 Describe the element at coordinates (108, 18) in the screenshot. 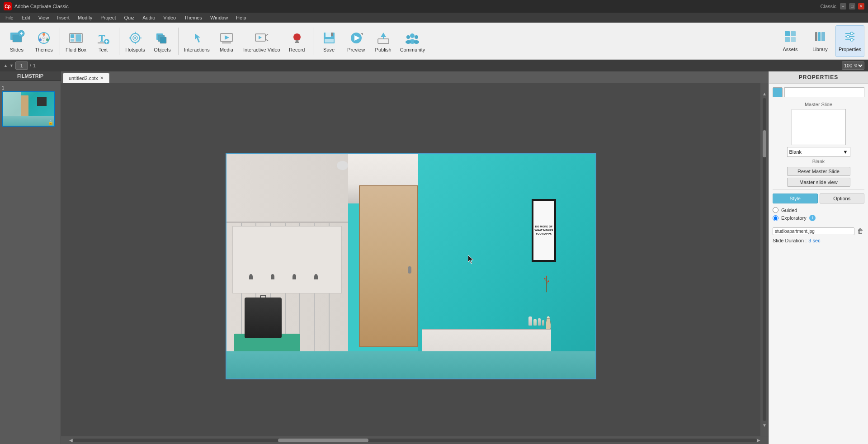

I see `menubar-item-project: Project` at that location.